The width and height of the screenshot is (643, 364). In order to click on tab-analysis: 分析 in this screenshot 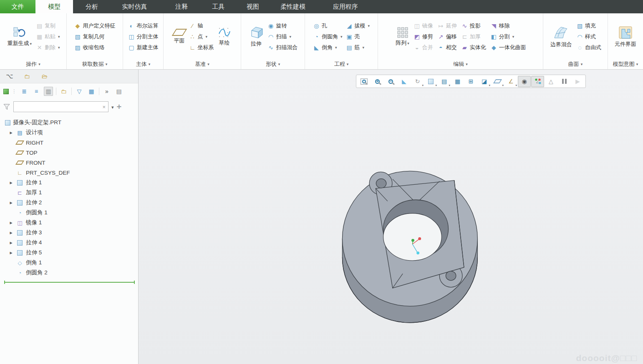, I will do `click(92, 7)`.